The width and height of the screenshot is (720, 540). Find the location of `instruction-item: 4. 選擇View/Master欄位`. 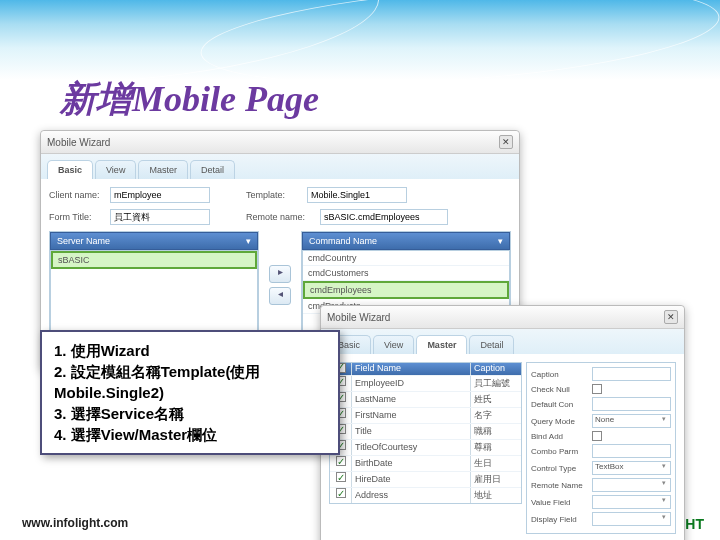

instruction-item: 4. 選擇View/Master欄位 is located at coordinates (190, 434).